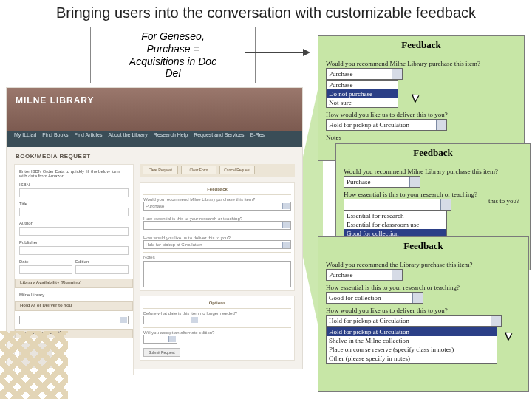 This screenshot has width=532, height=399. Describe the element at coordinates (149, 257) in the screenshot. I see `notes-label: Notes` at that location.